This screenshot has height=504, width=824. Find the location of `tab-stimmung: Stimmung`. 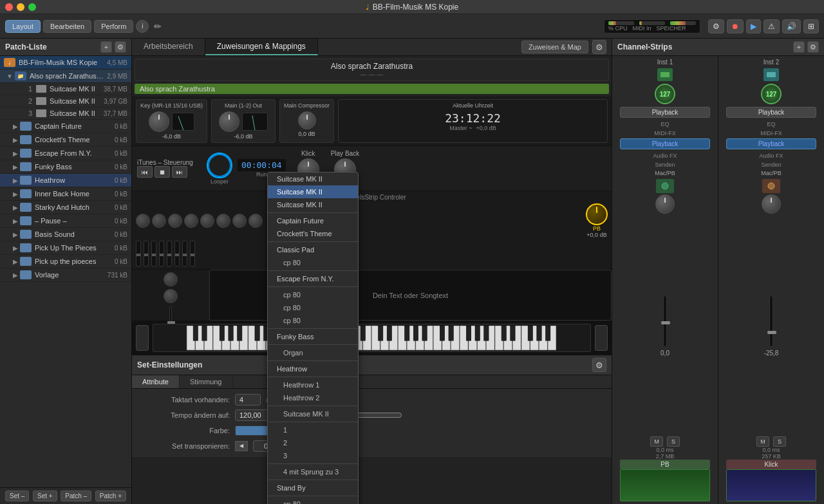

tab-stimmung: Stimmung is located at coordinates (206, 382).